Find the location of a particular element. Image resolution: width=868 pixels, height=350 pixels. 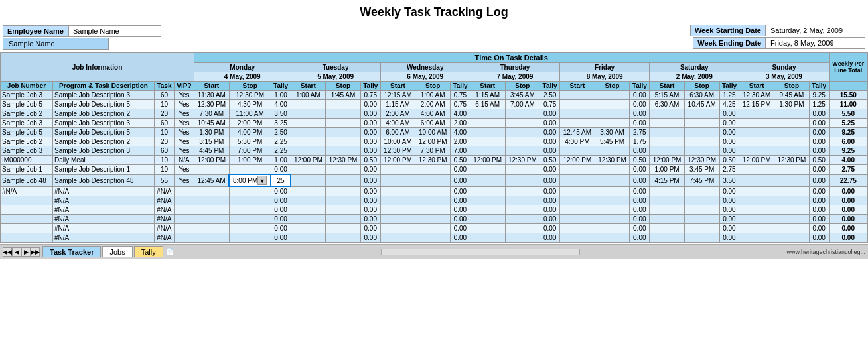

start-cell: 4:00 AM is located at coordinates (398, 123).